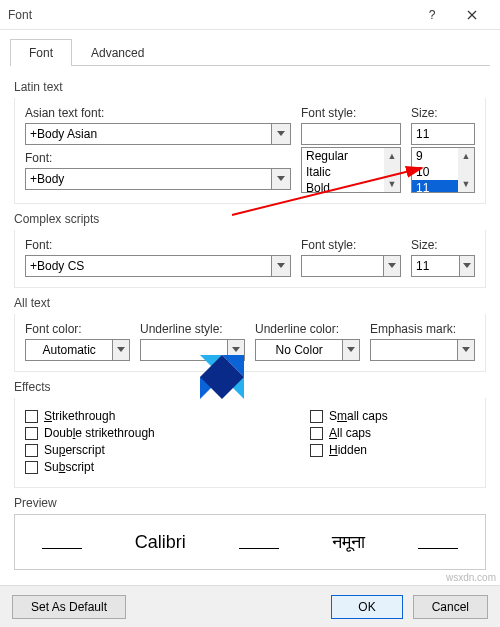  I want to click on complex-style-label: Font style:, so click(351, 245).